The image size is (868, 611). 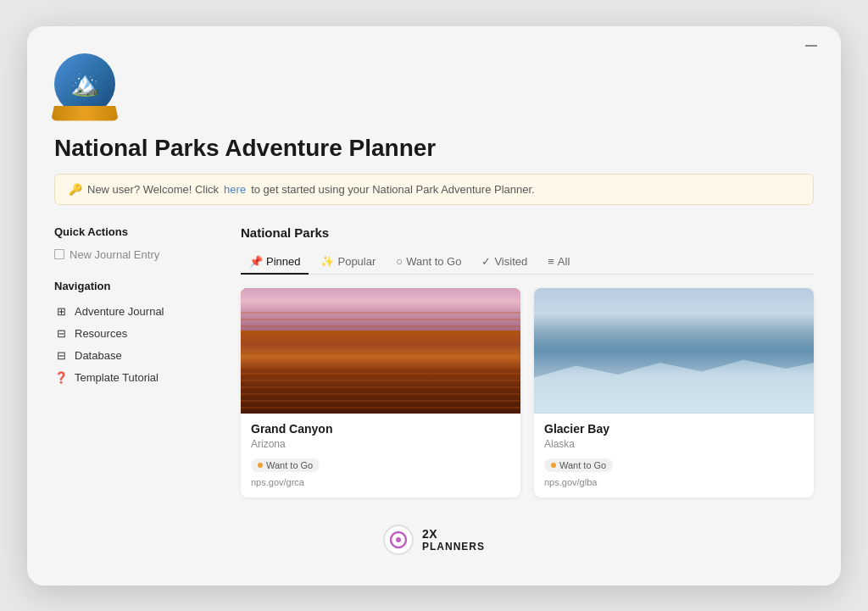 What do you see at coordinates (381, 444) in the screenshot?
I see `grand-canyon-state: Arizona` at bounding box center [381, 444].